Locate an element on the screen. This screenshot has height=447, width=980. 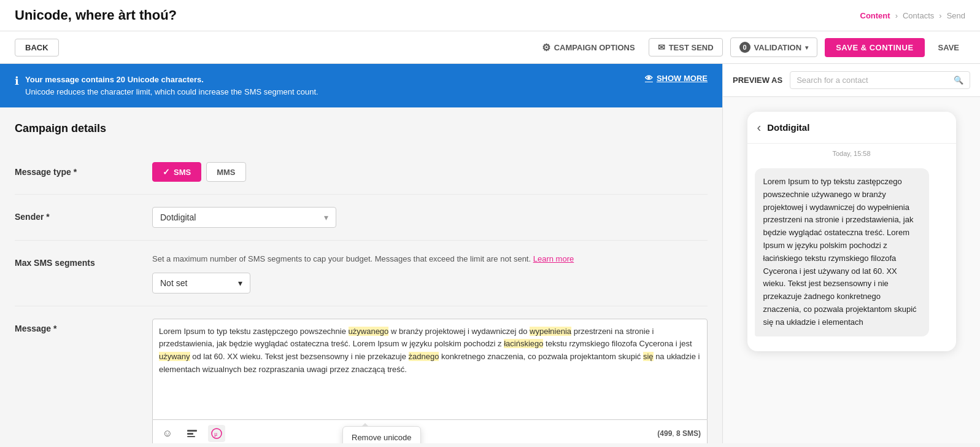
sender-row: Sender * Dotdigital ▾ is located at coordinates (361, 217).